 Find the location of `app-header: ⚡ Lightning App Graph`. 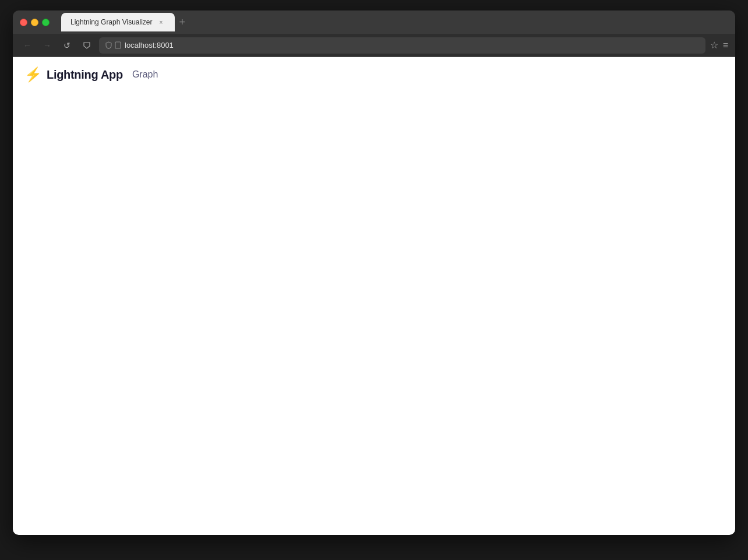

app-header: ⚡ Lightning App Graph is located at coordinates (374, 75).